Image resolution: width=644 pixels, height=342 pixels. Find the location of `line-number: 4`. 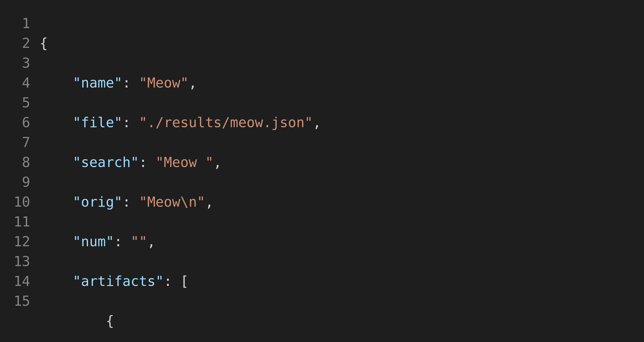

line-number: 4 is located at coordinates (18, 83).